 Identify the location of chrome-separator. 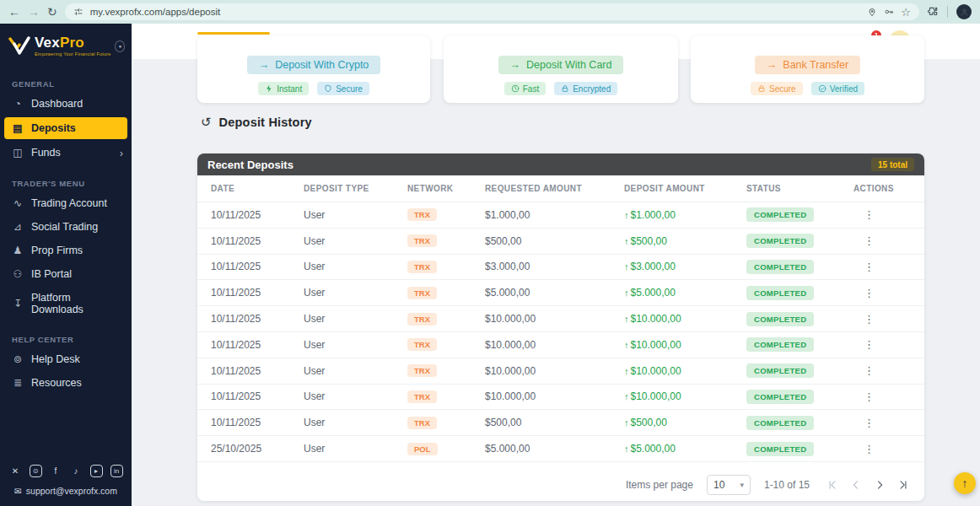
(948, 12).